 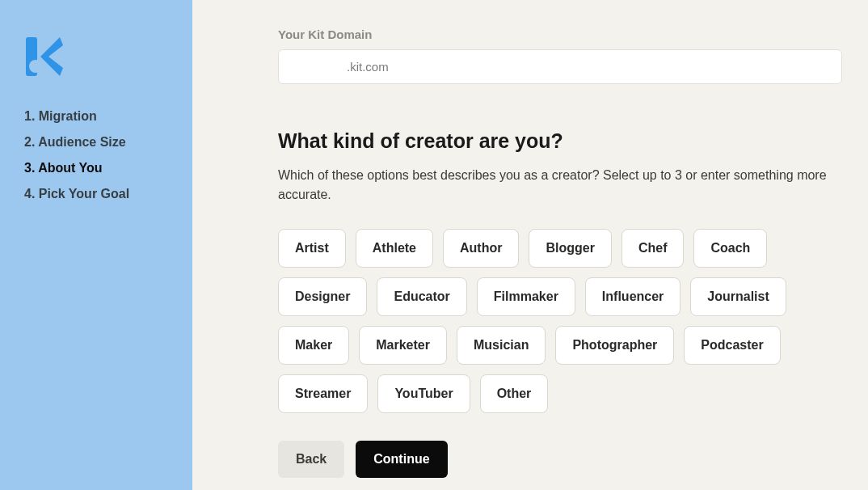 I want to click on creator-chip-youtuber: YouTuber, so click(x=423, y=394).